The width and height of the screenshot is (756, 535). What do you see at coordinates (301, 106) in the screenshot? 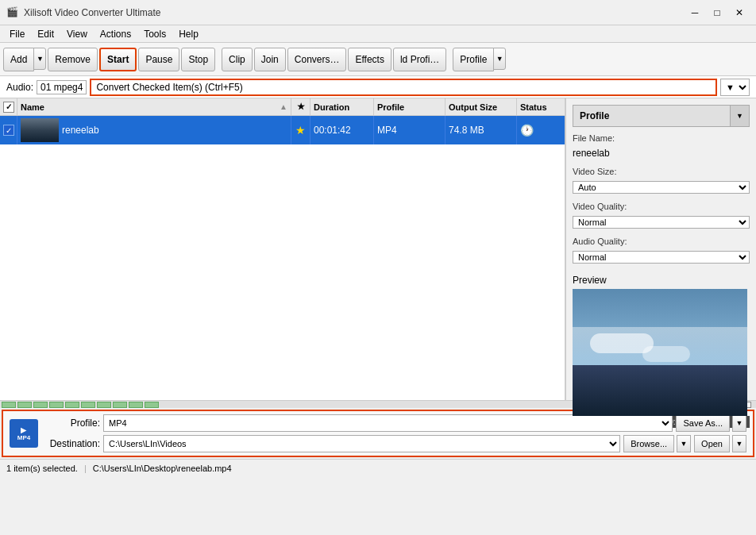
I see `header-star: ★` at bounding box center [301, 106].